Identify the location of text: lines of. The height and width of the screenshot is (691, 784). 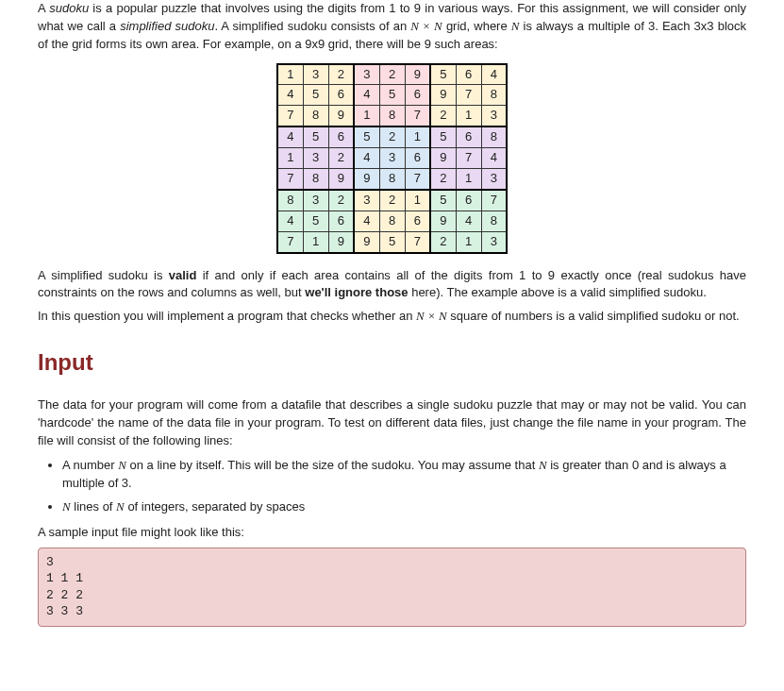
(93, 506).